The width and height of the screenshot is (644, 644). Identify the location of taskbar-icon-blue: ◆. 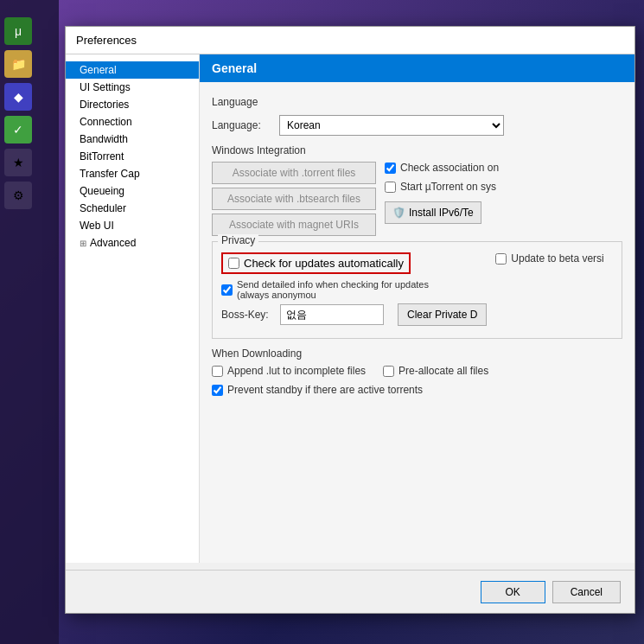
(18, 97).